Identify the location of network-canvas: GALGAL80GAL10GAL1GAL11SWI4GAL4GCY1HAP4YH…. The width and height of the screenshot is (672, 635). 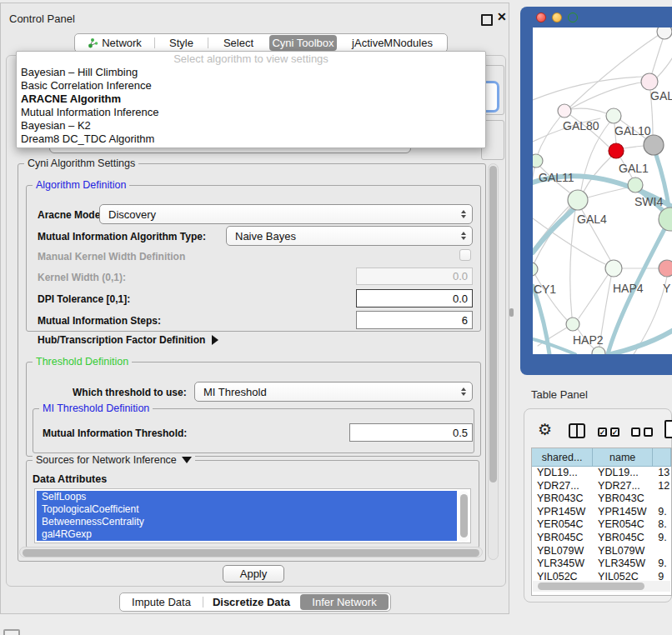
(602, 191).